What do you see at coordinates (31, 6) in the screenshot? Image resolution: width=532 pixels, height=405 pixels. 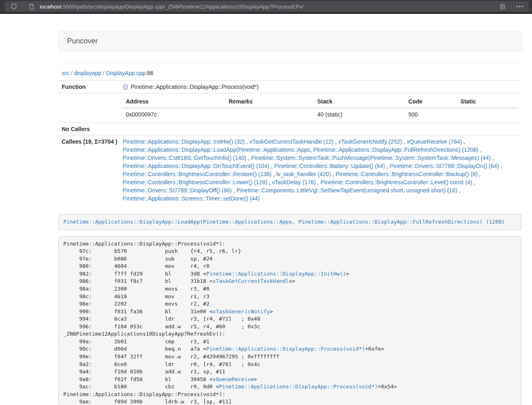 I see `page-icon` at bounding box center [31, 6].